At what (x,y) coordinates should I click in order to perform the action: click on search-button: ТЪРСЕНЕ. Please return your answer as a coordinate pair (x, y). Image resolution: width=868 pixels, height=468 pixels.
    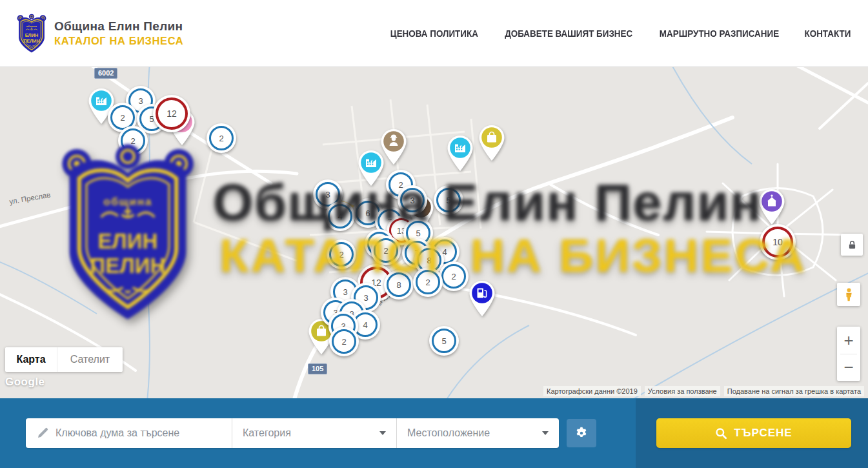
    Looking at the image, I should click on (754, 433).